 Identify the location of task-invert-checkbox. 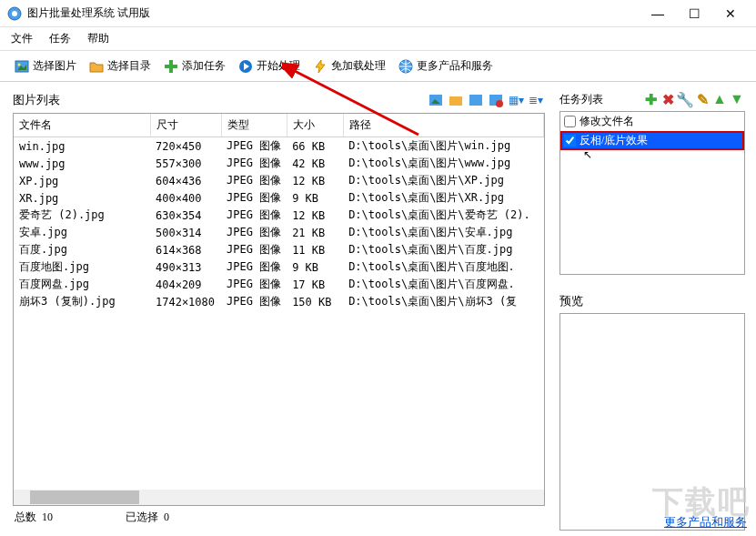
(570, 140).